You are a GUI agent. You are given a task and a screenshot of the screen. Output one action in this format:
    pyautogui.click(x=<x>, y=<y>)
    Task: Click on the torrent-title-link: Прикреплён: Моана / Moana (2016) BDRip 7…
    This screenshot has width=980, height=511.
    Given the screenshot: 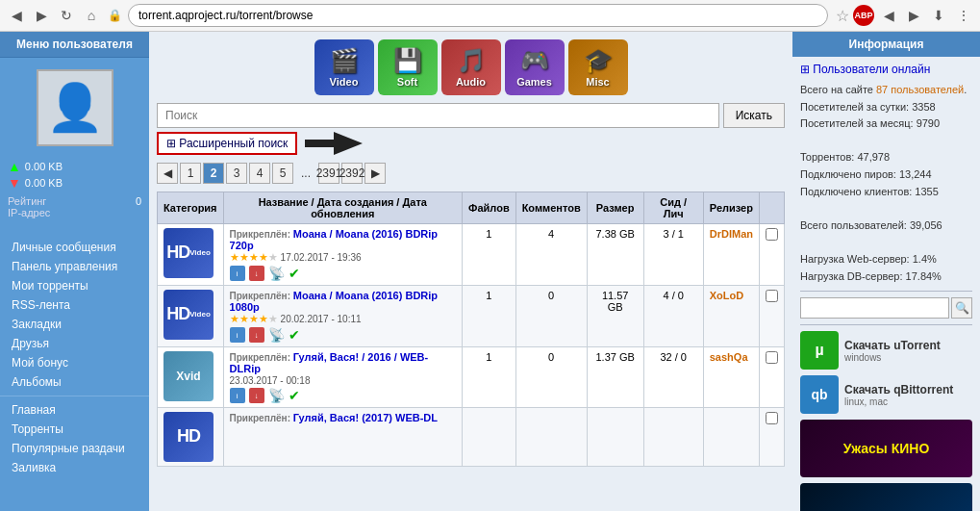 What is the action you would take?
    pyautogui.click(x=335, y=240)
    